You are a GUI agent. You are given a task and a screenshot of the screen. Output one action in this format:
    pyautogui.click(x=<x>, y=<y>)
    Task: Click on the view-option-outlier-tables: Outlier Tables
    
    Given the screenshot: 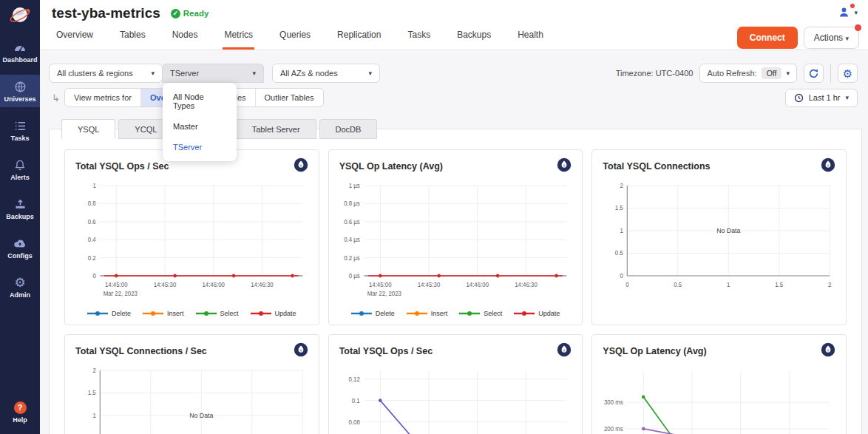 What is the action you would take?
    pyautogui.click(x=289, y=98)
    